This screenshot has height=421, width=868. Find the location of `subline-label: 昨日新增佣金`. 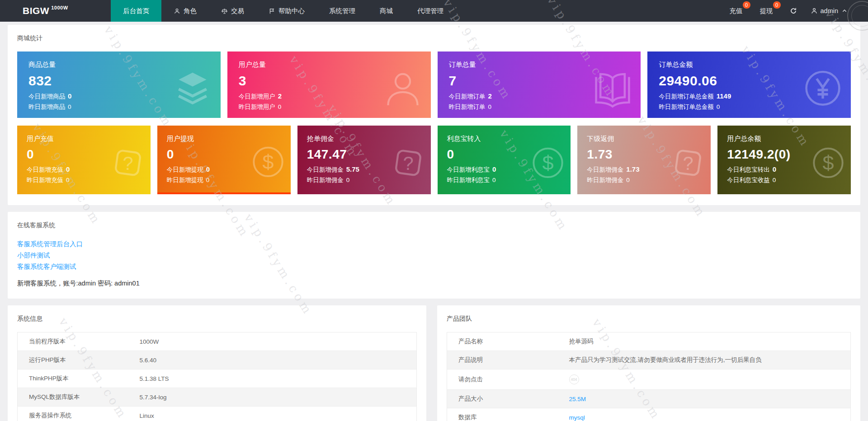

subline-label: 昨日新增佣金 is located at coordinates (605, 180).